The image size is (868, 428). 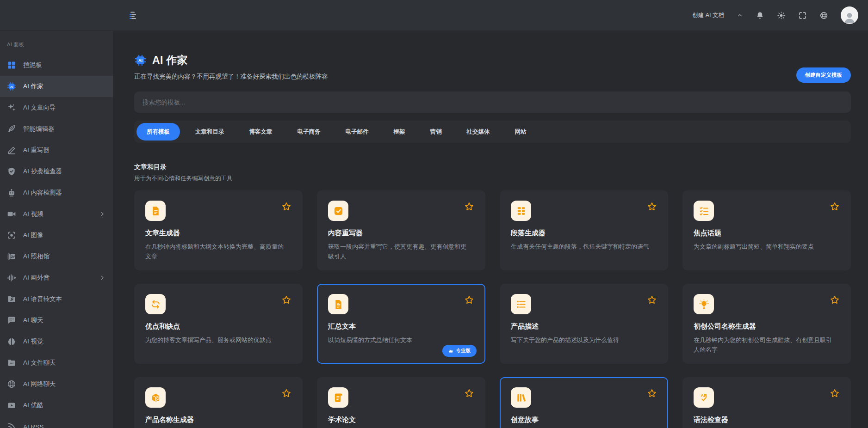 I want to click on sidebar: AI 面板 挡泥板AIAI 作家AI 文章向导智能编辑器AI 重写器AI 抄袭检…, so click(x=56, y=229).